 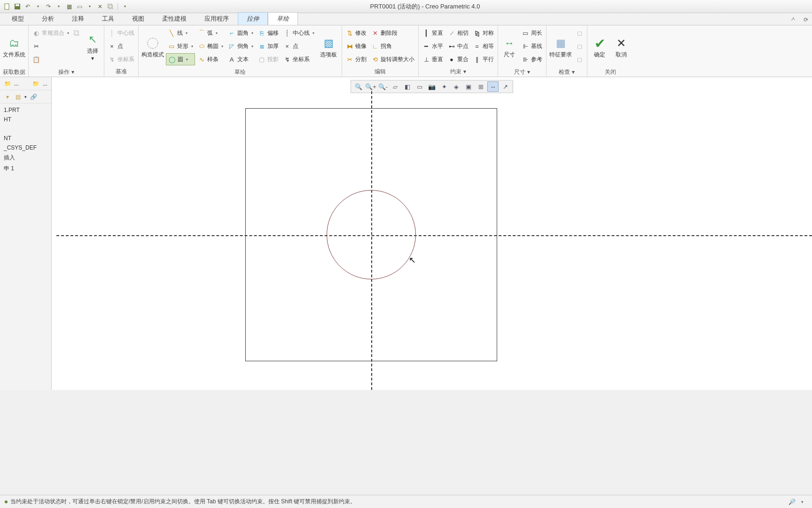 I want to click on btn-divide: ✂分割, so click(x=356, y=59).